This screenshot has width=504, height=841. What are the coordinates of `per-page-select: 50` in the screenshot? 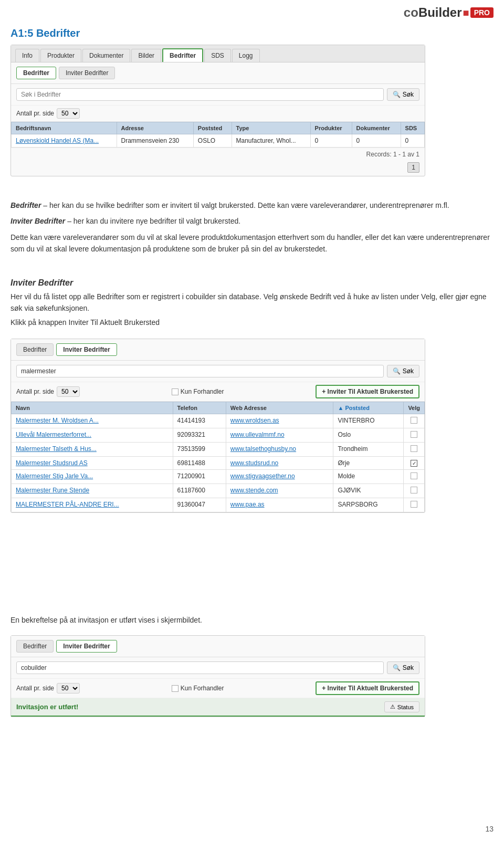 It's located at (68, 113).